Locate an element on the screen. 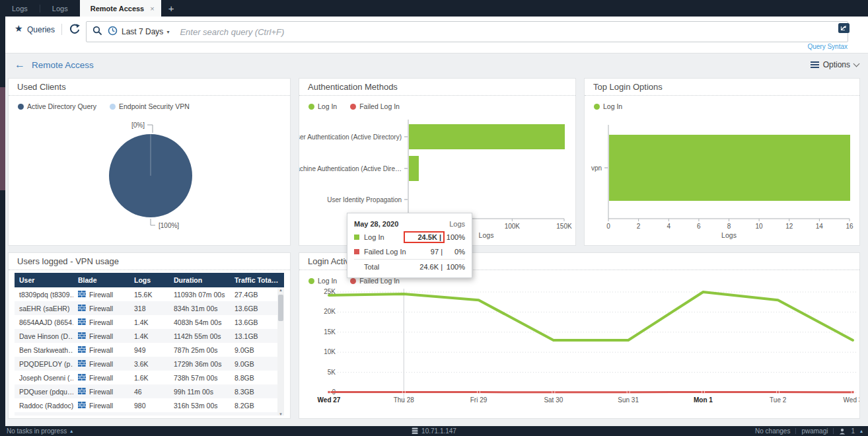 This screenshot has width=868, height=436. bar-user-authentication-active-directory is located at coordinates (487, 137).